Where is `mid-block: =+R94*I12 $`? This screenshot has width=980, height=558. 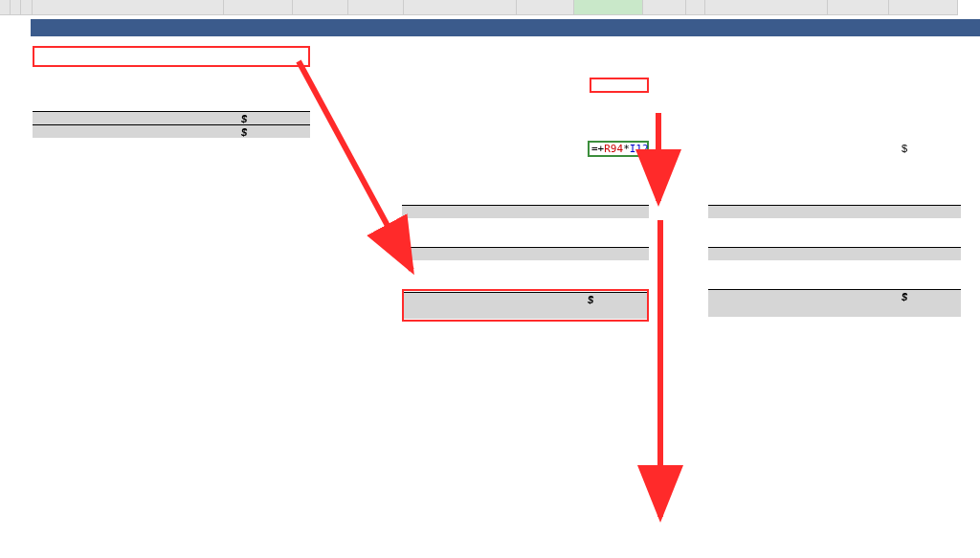 mid-block: =+R94*I12 $ is located at coordinates (525, 184).